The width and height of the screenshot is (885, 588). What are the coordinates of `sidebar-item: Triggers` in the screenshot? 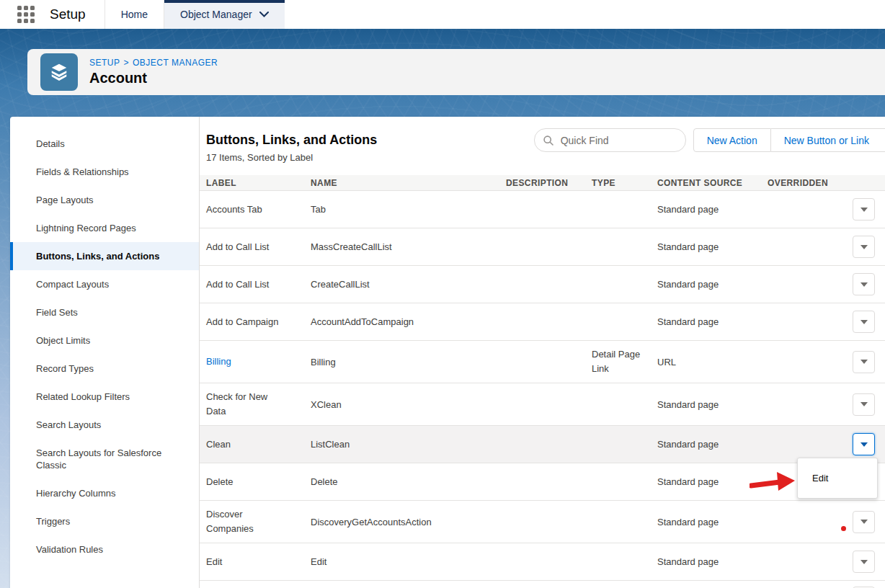 It's located at (104, 522).